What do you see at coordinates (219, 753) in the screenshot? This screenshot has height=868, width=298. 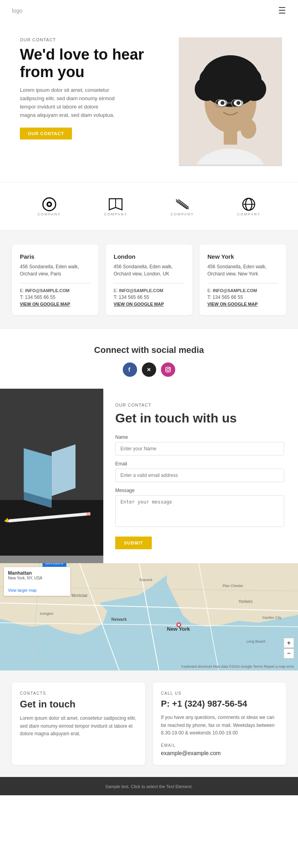 I see `email-value: example@example.com` at bounding box center [219, 753].